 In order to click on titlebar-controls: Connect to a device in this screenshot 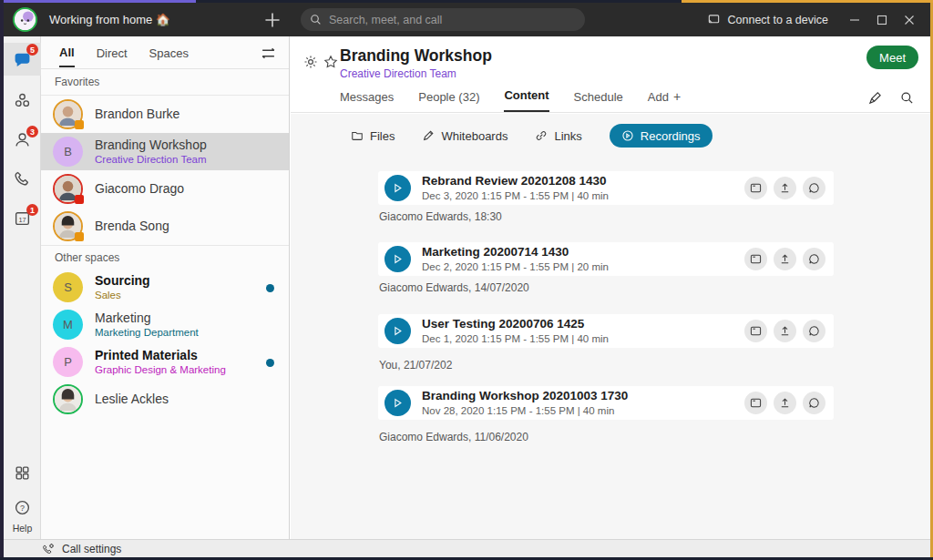, I will do `click(815, 20)`.